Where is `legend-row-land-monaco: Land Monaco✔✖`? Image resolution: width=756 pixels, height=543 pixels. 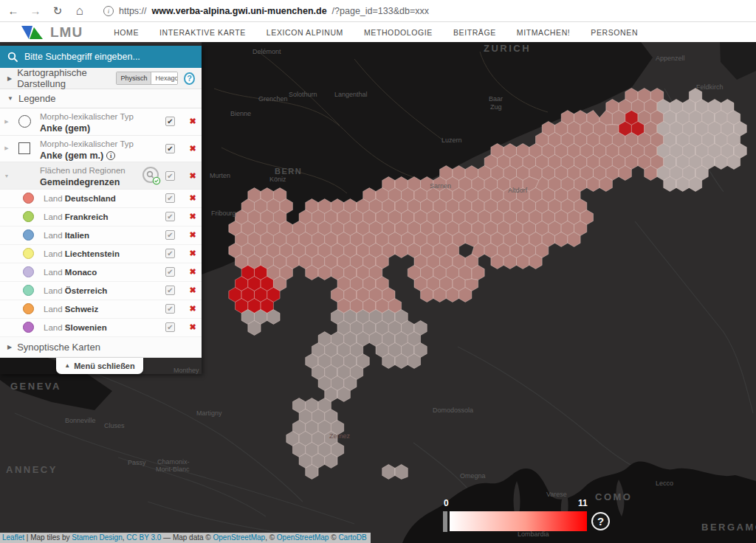 legend-row-land-monaco: Land Monaco✔✖ is located at coordinates (100, 273).